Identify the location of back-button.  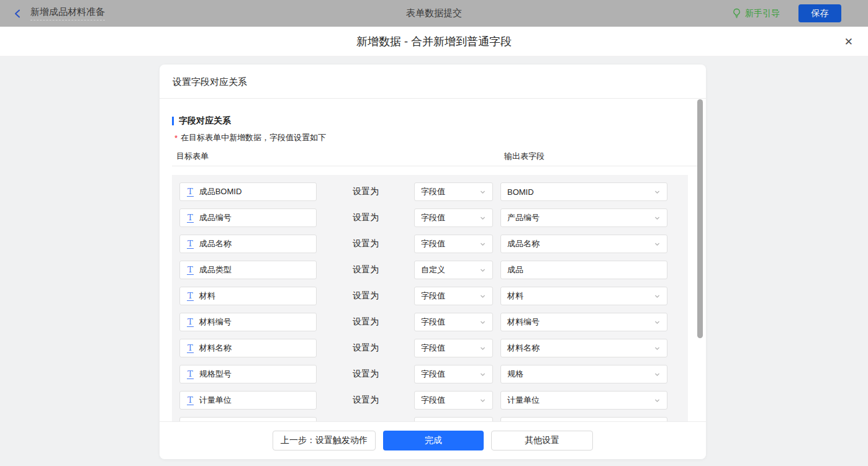
(18, 14).